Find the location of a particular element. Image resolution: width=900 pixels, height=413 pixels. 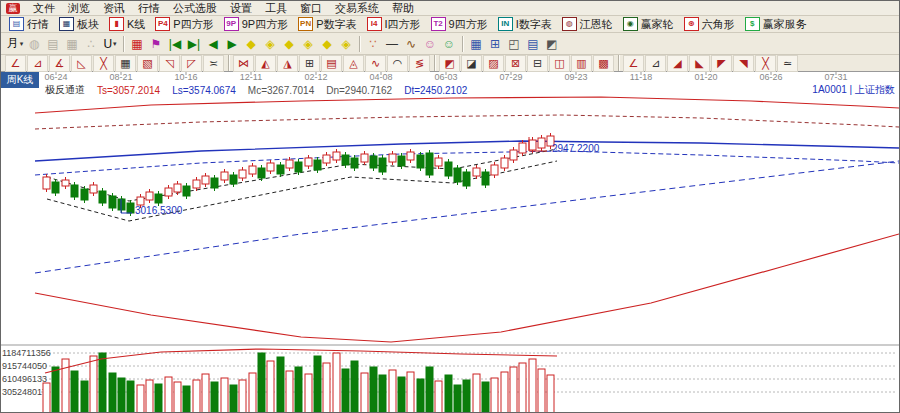

toolbar-separator is located at coordinates (462, 44).